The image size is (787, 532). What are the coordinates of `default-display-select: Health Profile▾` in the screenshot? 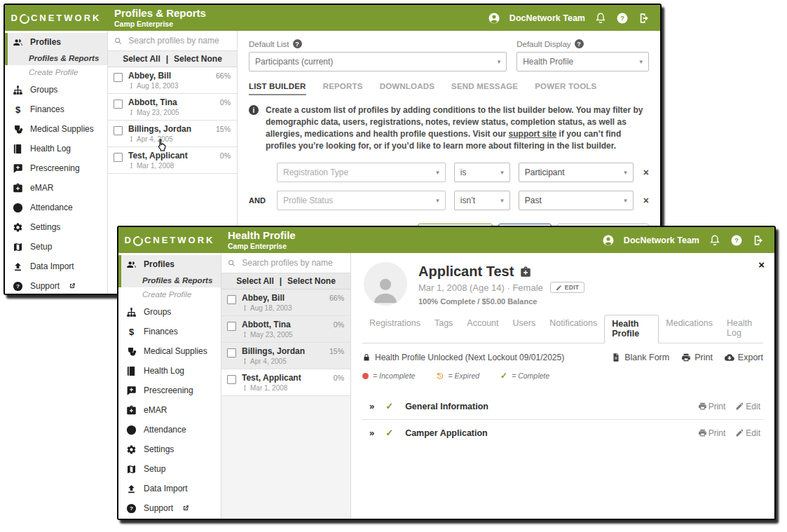 It's located at (583, 62).